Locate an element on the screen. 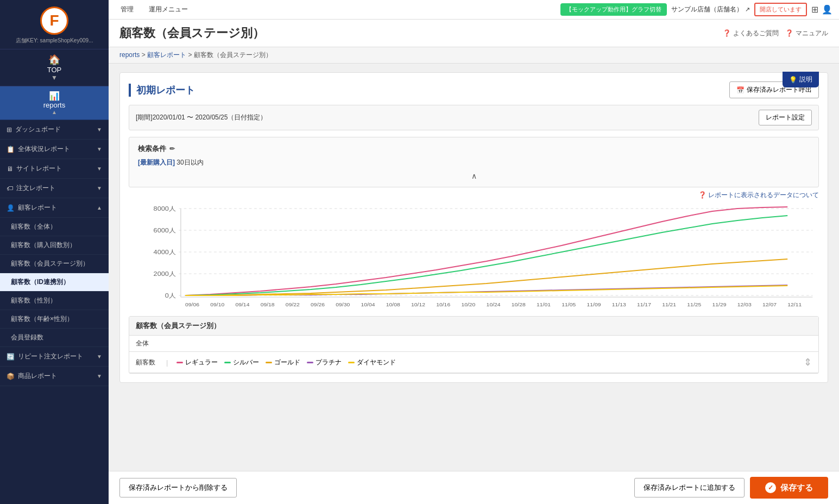  legend-platinum: プラチナ is located at coordinates (324, 363).